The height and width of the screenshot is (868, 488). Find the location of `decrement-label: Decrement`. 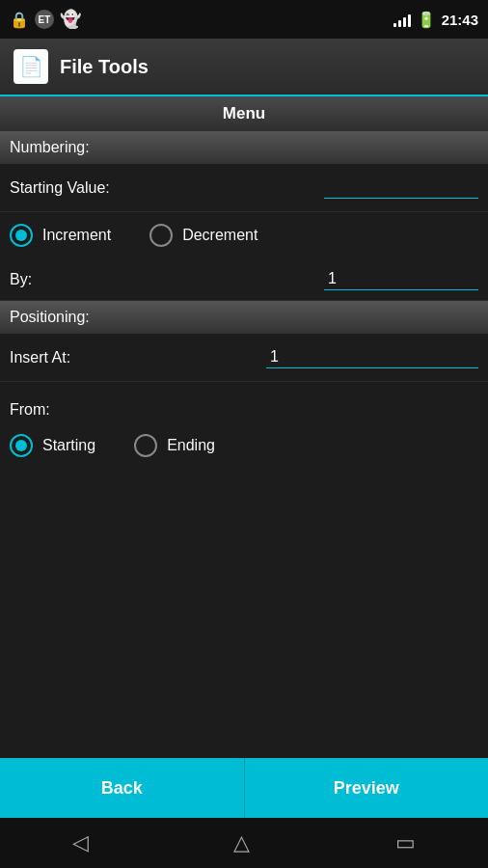

decrement-label: Decrement is located at coordinates (220, 235).